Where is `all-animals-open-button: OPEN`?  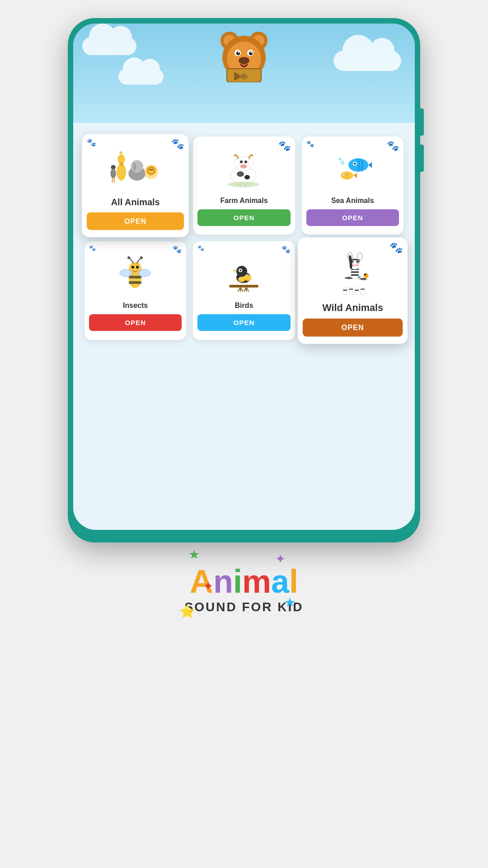
all-animals-open-button: OPEN is located at coordinates (136, 222).